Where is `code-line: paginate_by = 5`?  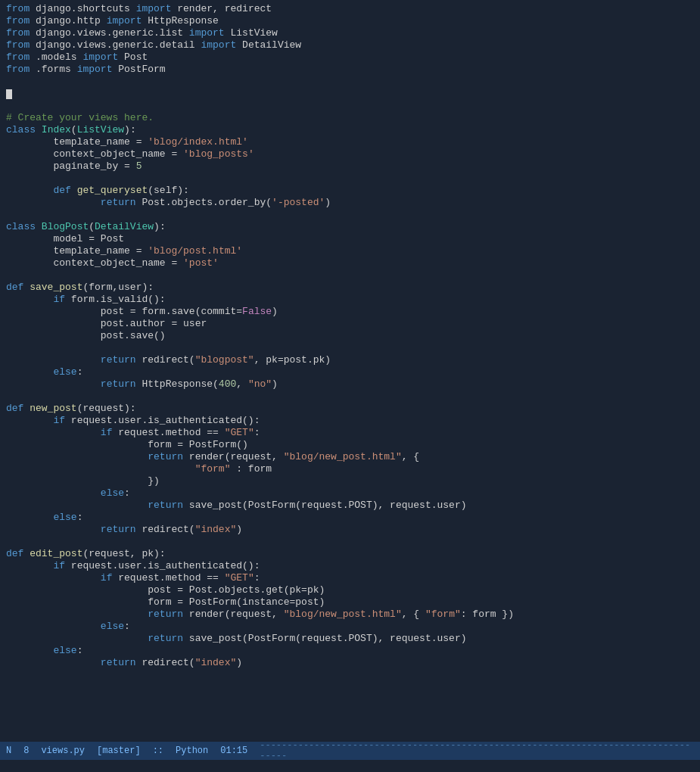 code-line: paginate_by = 5 is located at coordinates (350, 167).